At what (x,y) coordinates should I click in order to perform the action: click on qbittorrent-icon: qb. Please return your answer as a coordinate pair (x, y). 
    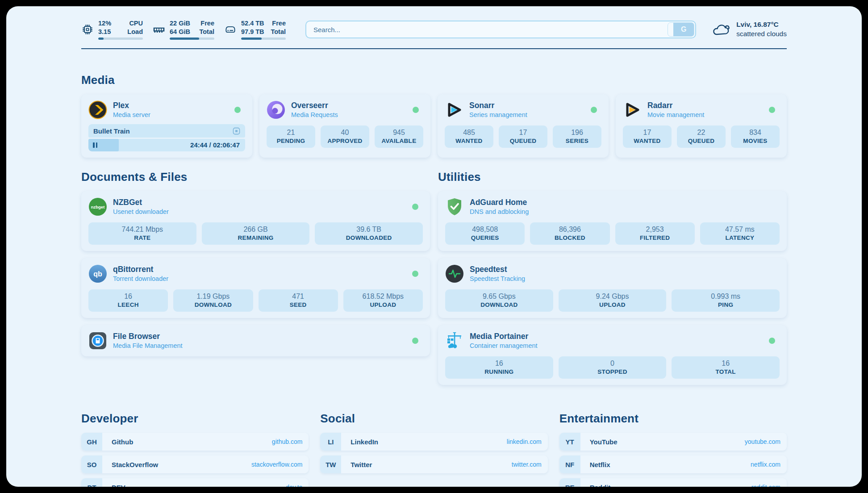
    Looking at the image, I should click on (98, 274).